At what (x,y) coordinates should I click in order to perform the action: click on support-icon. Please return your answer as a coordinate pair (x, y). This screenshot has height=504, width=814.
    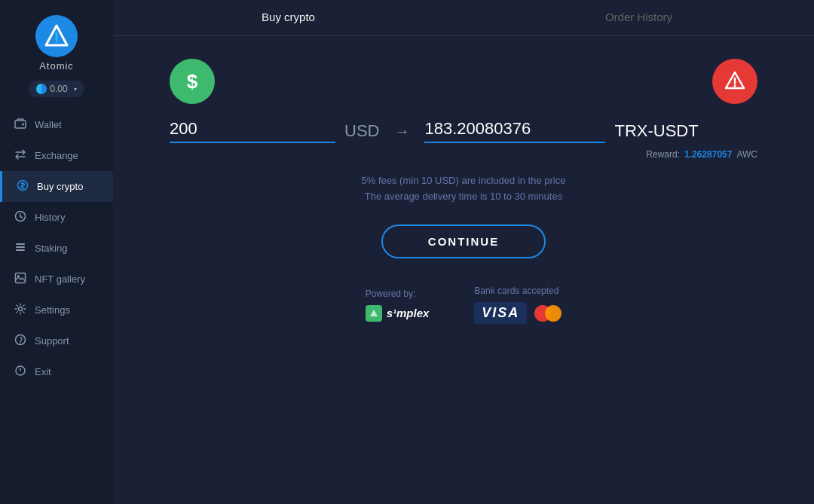
    Looking at the image, I should click on (20, 341).